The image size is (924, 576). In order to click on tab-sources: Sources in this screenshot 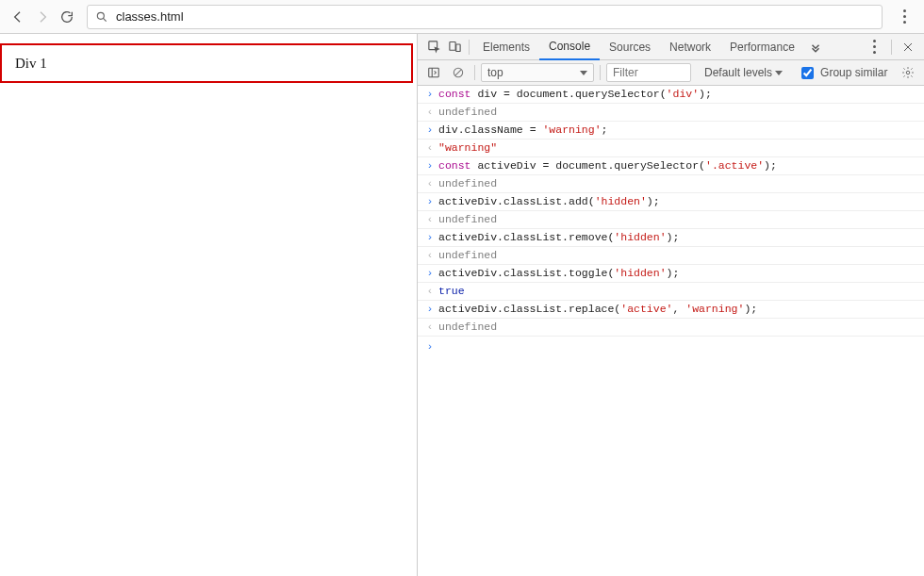, I will do `click(630, 47)`.